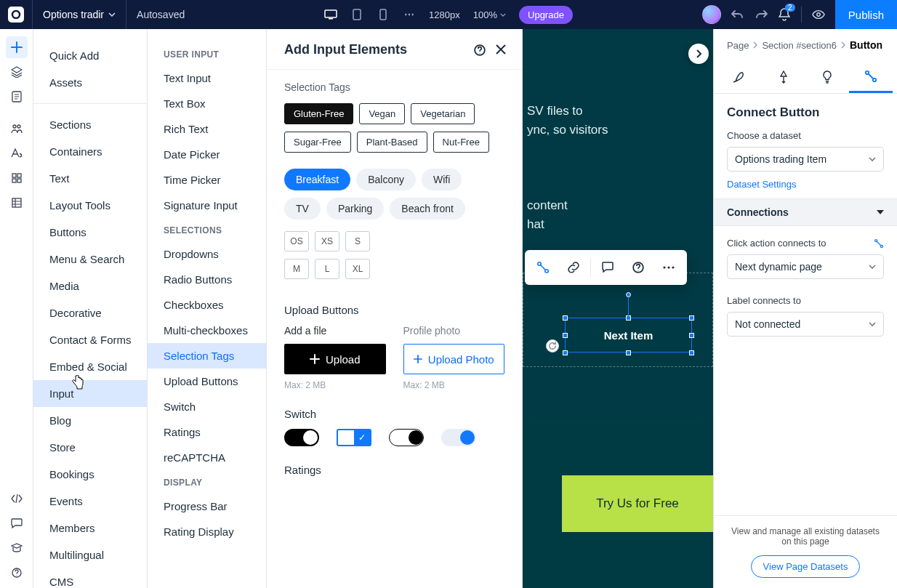  I want to click on subcat-upload-buttons: Upload Buttons, so click(206, 381).